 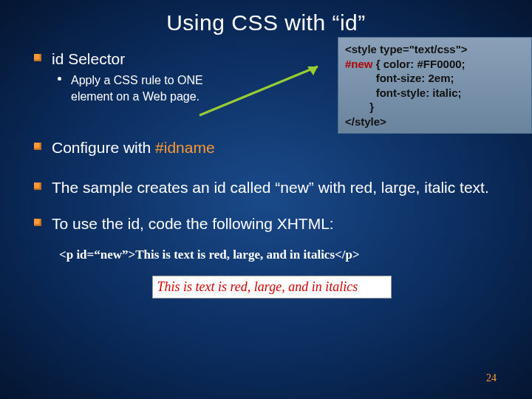 I want to click on slide-title: Using CSS with “id”, so click(x=266, y=18).